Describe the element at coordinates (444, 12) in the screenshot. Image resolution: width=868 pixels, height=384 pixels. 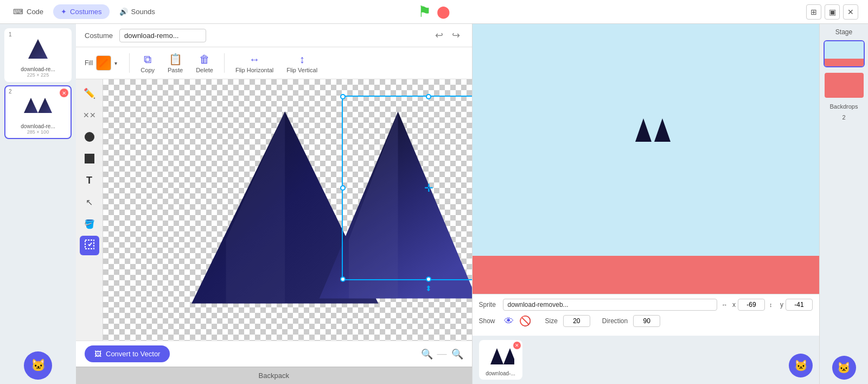
I see `stop-btn: ⬤` at that location.